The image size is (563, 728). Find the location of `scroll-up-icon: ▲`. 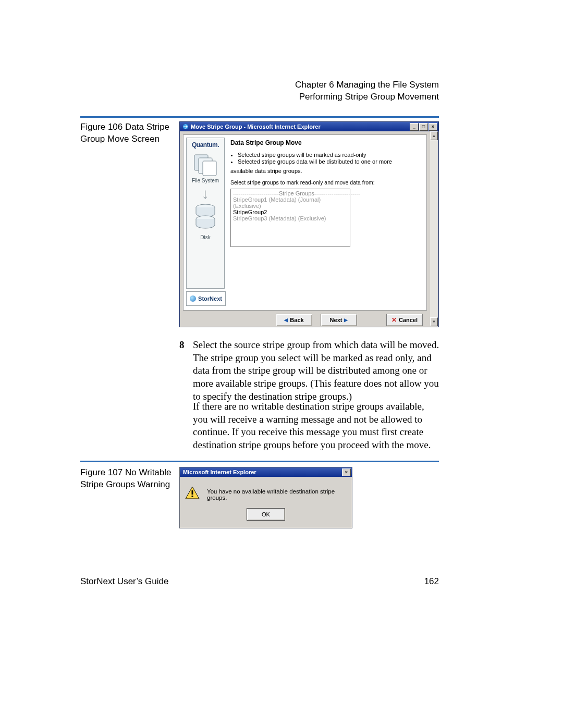

scroll-up-icon: ▲ is located at coordinates (434, 135).